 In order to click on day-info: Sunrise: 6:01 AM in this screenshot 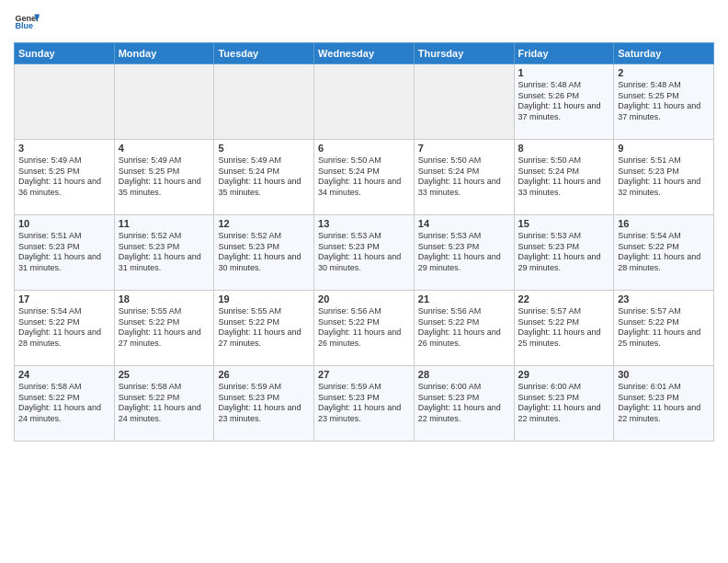, I will do `click(664, 387)`.